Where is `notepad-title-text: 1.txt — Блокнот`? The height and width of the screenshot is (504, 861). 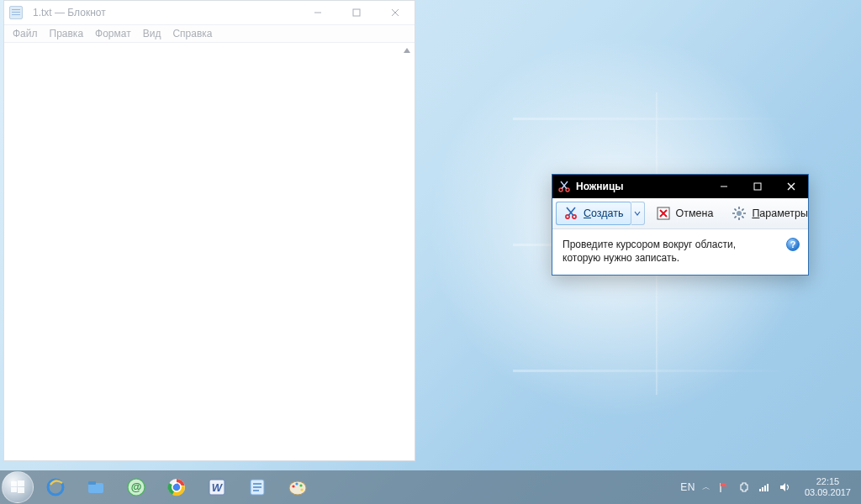 notepad-title-text: 1.txt — Блокнот is located at coordinates (69, 13).